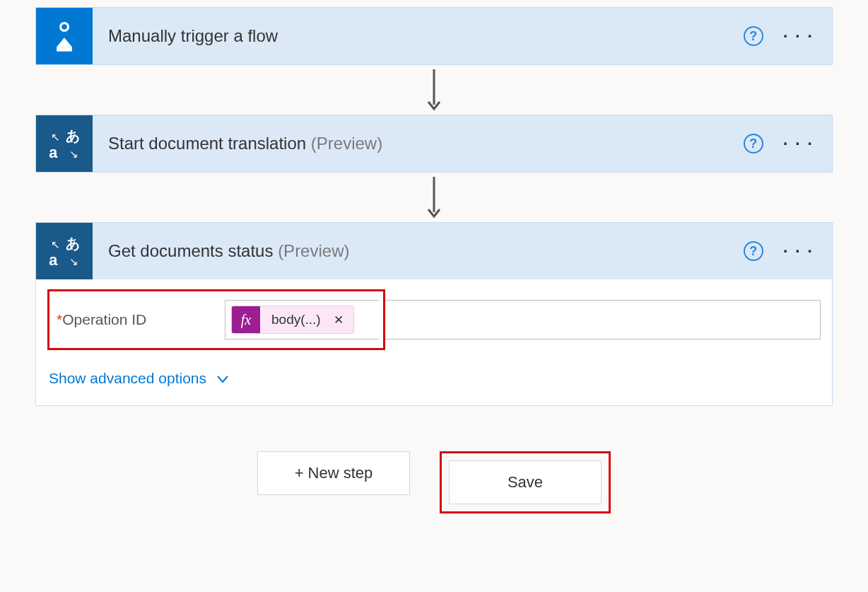 The image size is (868, 592). Describe the element at coordinates (434, 144) in the screenshot. I see `step-header-start: ↖あa↘ Start document translation (Preview…` at that location.